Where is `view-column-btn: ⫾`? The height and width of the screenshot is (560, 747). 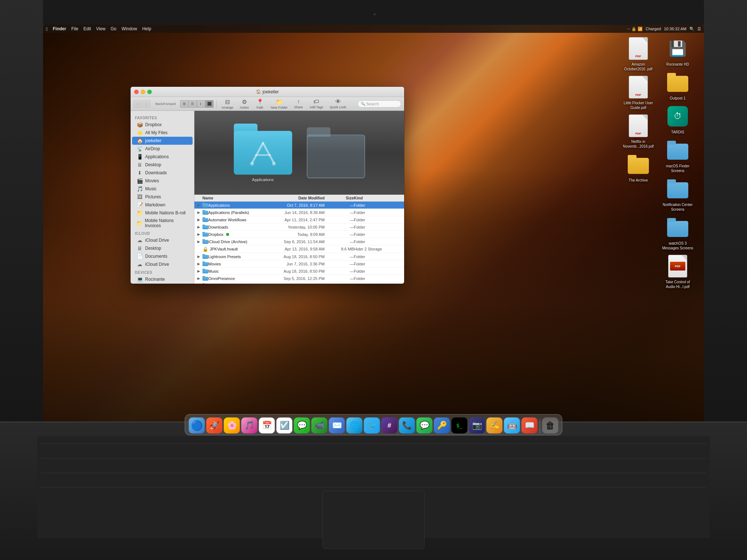
view-column-btn: ⫾ is located at coordinates (201, 104).